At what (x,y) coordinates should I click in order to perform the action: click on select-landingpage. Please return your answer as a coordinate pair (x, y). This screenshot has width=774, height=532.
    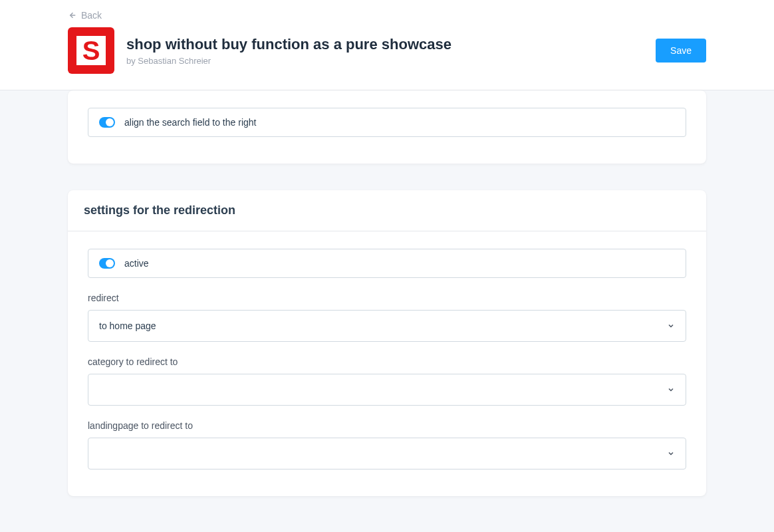
    Looking at the image, I should click on (387, 454).